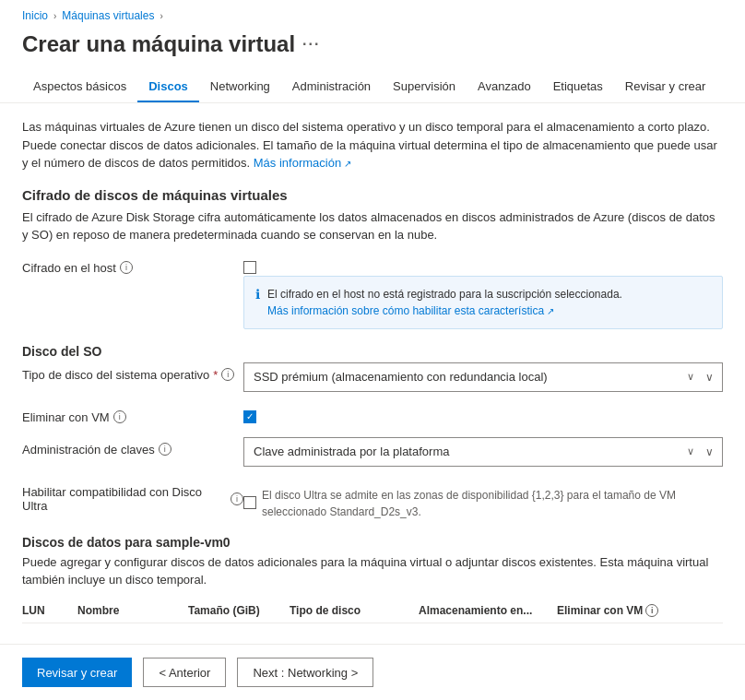  I want to click on breadcrumb-vms: Máquinas virtuales, so click(108, 16).